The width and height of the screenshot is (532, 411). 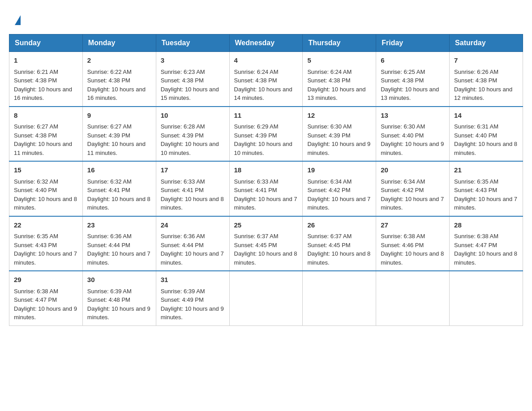 What do you see at coordinates (486, 244) in the screenshot?
I see `calendar-cell: 28 Sunrise: 6:38 AM Sunset: 4:47 PM Dayl…` at bounding box center [486, 244].